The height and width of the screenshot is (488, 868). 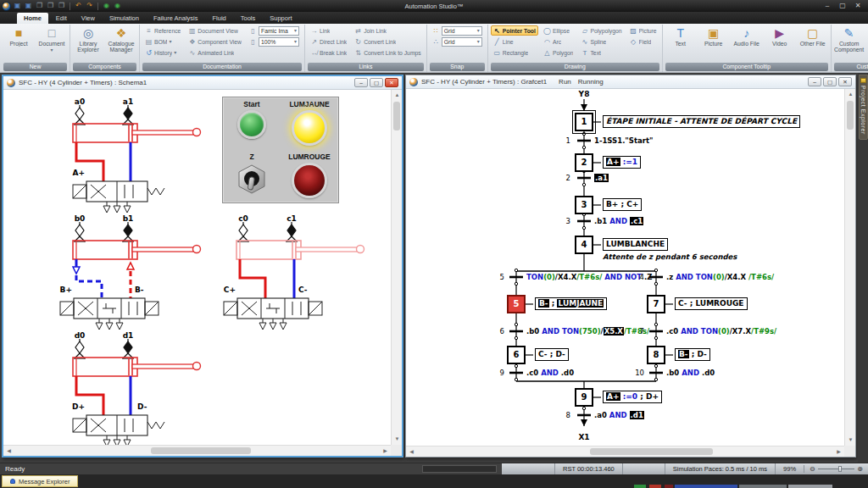 I want to click on record-icon: ◉, so click(x=117, y=6).